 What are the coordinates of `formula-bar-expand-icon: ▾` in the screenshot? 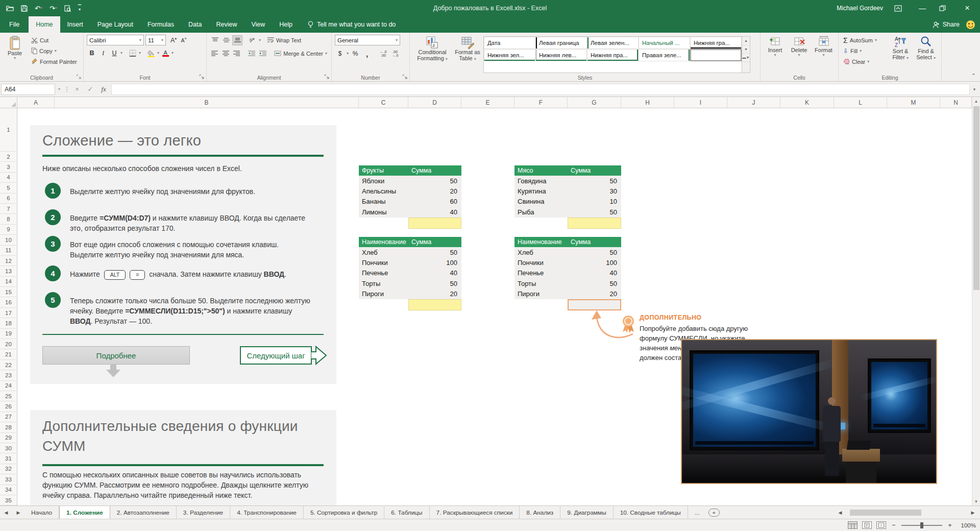 It's located at (974, 89).